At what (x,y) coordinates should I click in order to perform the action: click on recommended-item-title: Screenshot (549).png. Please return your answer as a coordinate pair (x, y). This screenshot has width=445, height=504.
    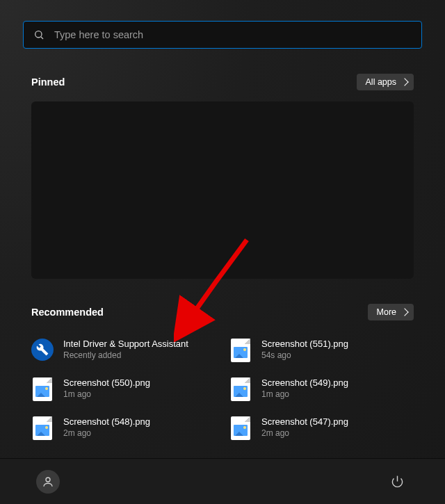
    Looking at the image, I should click on (305, 383).